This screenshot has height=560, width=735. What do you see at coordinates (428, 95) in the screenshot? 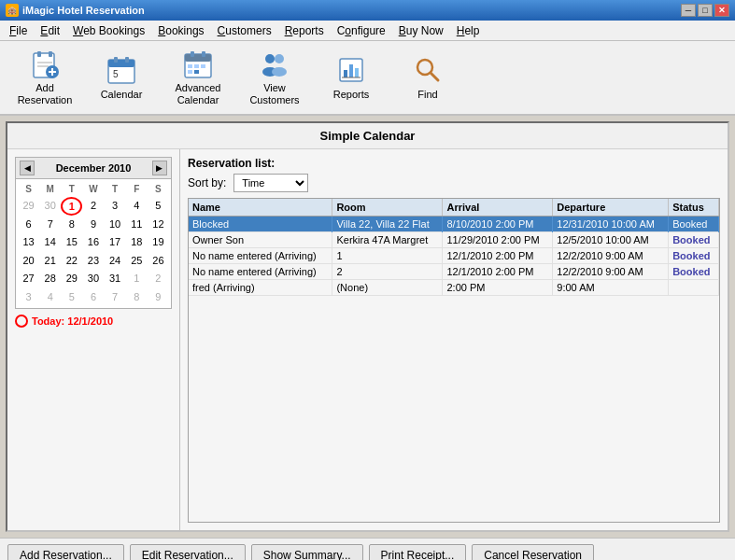
I see `find-label: Find` at bounding box center [428, 95].